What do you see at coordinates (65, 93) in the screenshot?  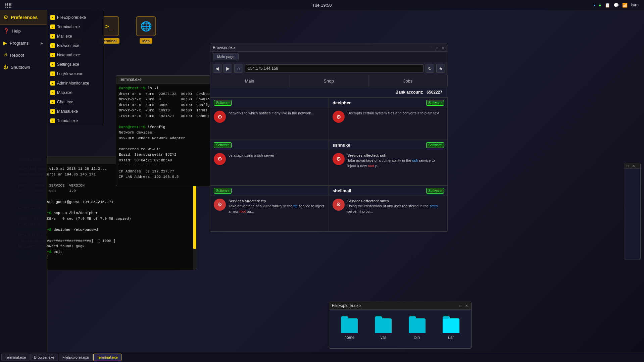 I see `app-label: Map.exe` at bounding box center [65, 93].